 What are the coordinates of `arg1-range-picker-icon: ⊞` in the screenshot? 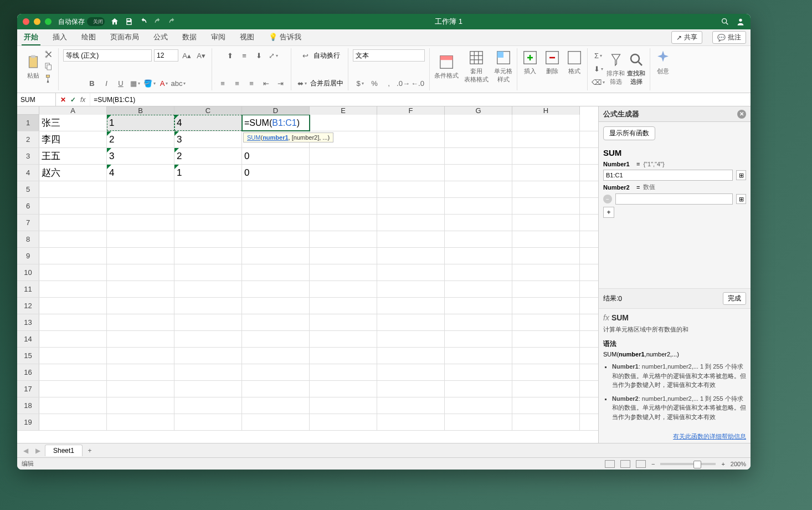 It's located at (741, 175).